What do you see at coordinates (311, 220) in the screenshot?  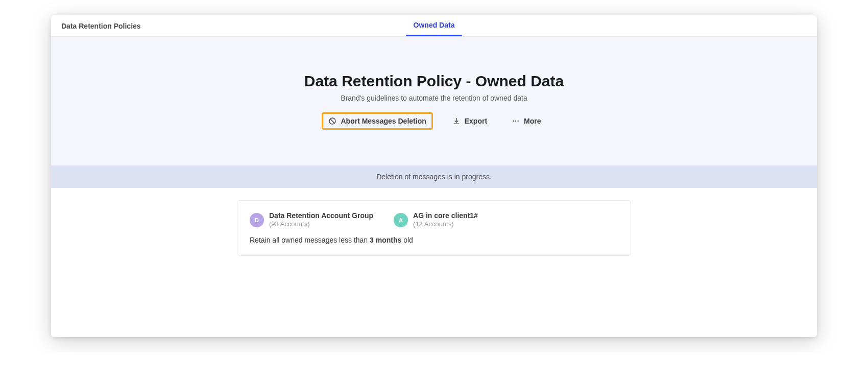 I see `account-group: D Data Retention Account Group (93 Accou…` at bounding box center [311, 220].